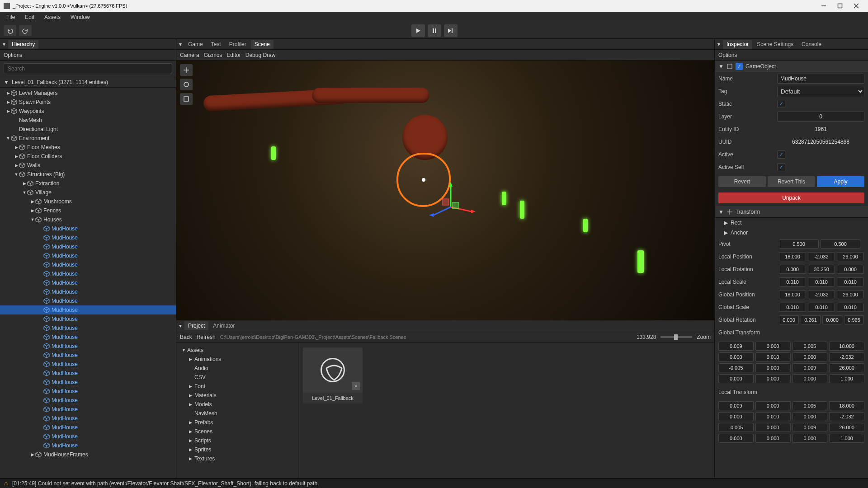 This screenshot has width=868, height=488. I want to click on lrot-z: 0.000, so click(850, 269).